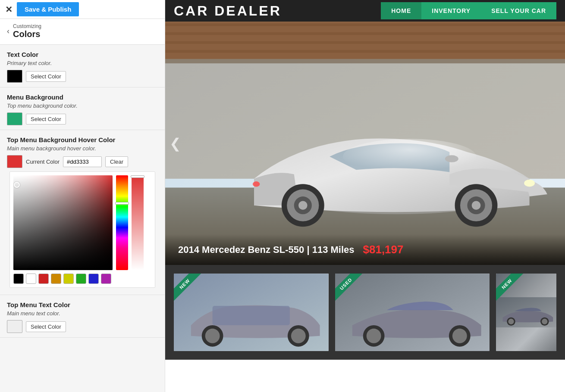  What do you see at coordinates (82, 223) in the screenshot?
I see `picker-top` at bounding box center [82, 223].